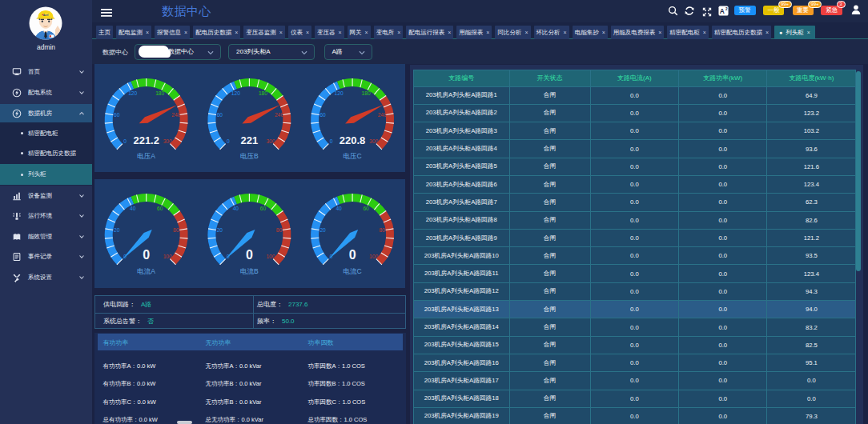 This screenshot has width=868, height=424. Describe the element at coordinates (146, 156) in the screenshot. I see `svg-text: 电压A` at that location.